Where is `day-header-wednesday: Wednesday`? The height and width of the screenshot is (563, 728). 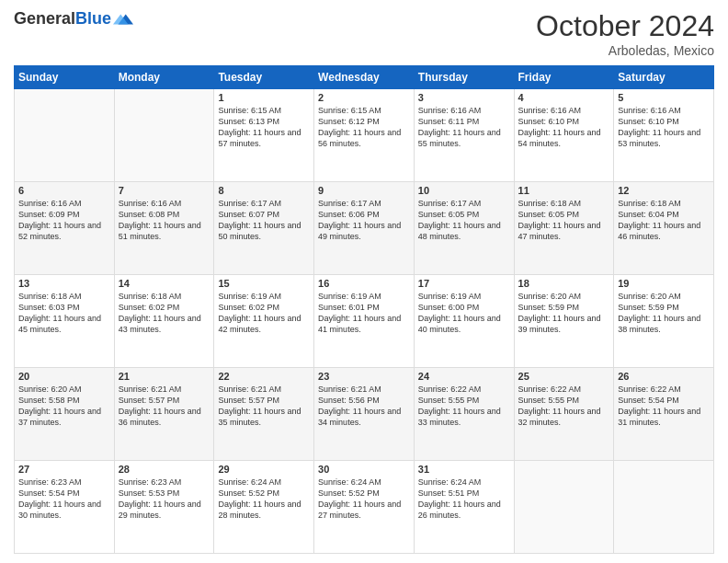
day-header-wednesday: Wednesday is located at coordinates (364, 77).